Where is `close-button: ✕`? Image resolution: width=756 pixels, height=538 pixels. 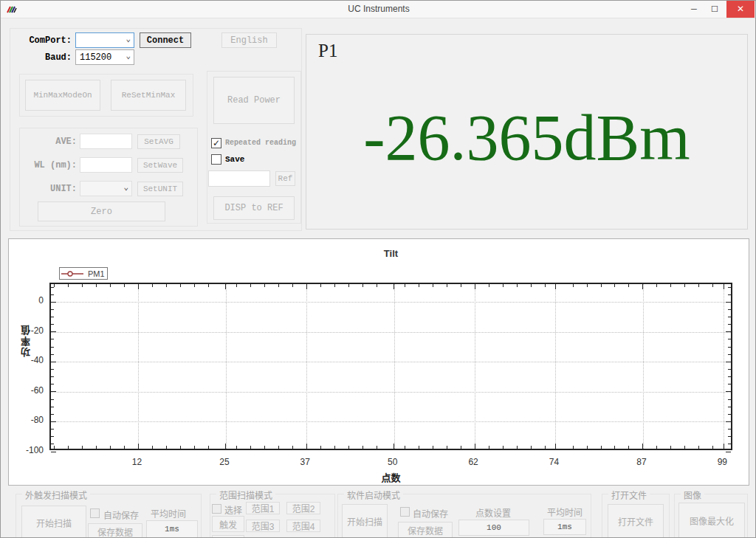
close-button: ✕ is located at coordinates (740, 9).